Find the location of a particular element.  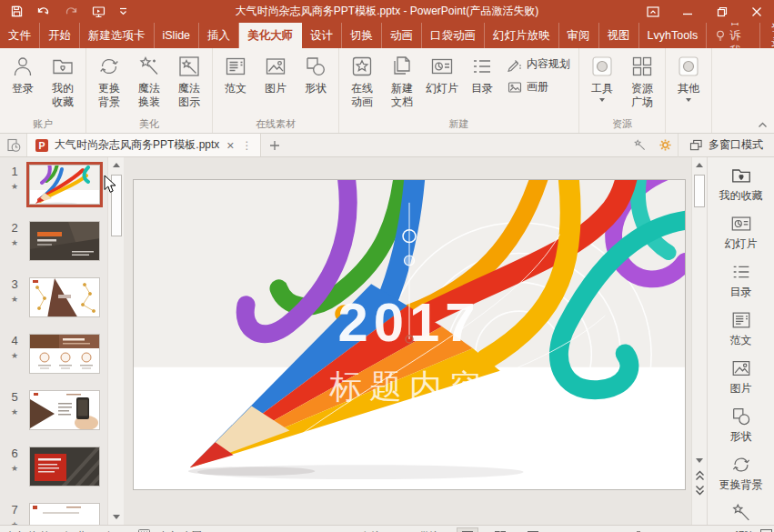

sidebar-item-toc: 目录 is located at coordinates (741, 280).